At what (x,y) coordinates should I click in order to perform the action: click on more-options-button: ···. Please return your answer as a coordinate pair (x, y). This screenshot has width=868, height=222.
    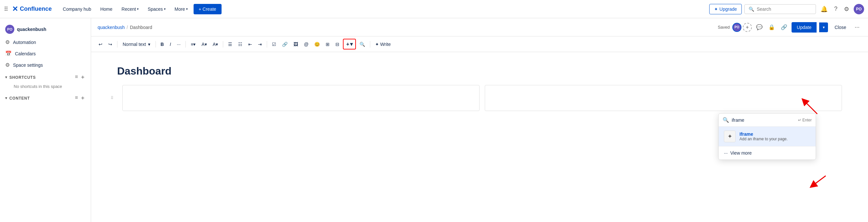
    Looking at the image, I should click on (857, 27).